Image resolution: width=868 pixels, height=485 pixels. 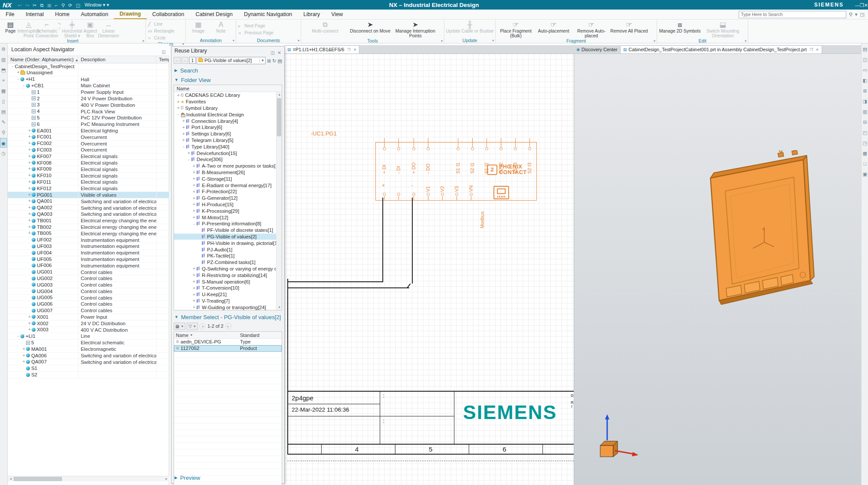 I want to click on group-label-annotation: Annotation▾, so click(x=211, y=41).